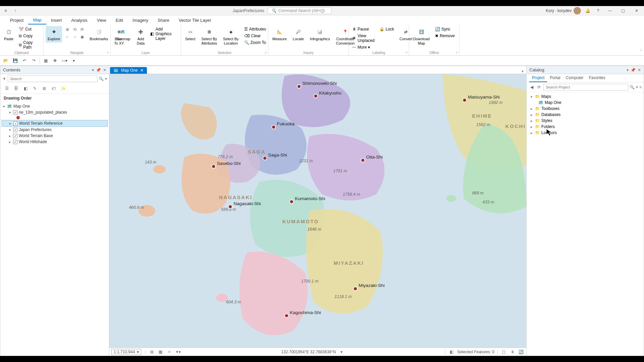  I want to click on select-button: ▭Select, so click(191, 34).